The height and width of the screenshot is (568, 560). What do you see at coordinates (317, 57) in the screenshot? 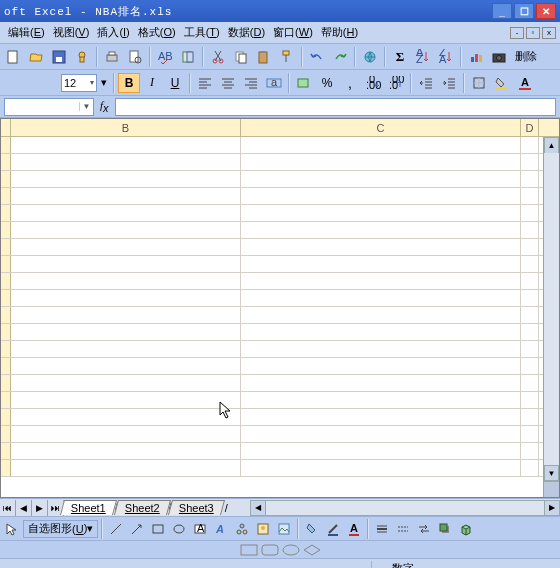
I see `undo-icon` at bounding box center [317, 57].